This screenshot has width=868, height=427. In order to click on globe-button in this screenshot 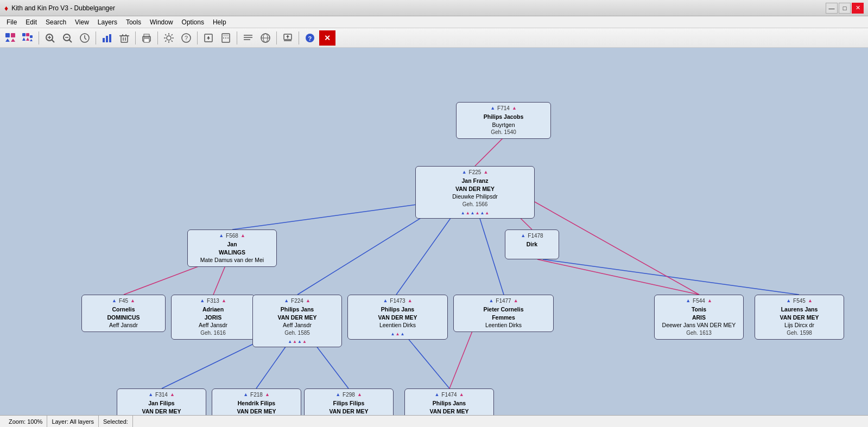, I will do `click(265, 38)`.